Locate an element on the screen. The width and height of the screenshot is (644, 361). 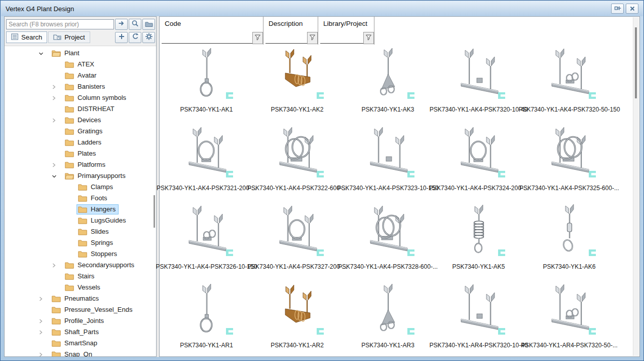
tree-item-platforms: Platforms is located at coordinates (80, 165).